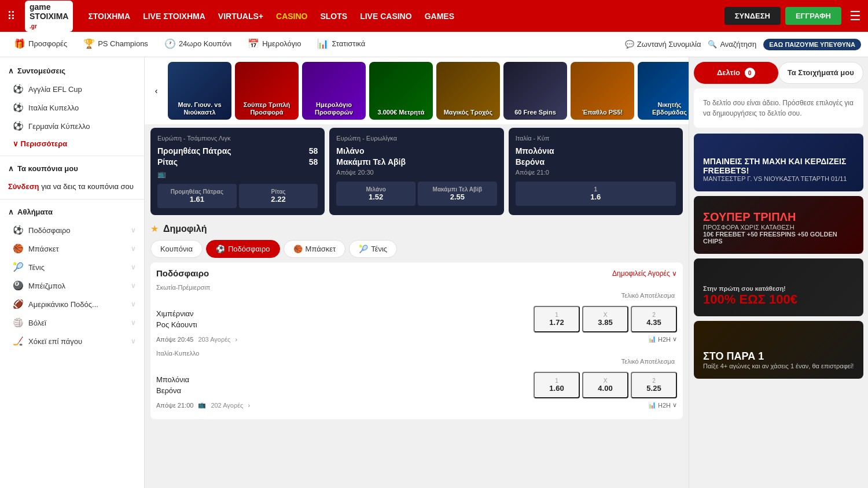 This screenshot has height=488, width=868. I want to click on odds-btn-1-0: Μιλάνο 1.52, so click(376, 194).